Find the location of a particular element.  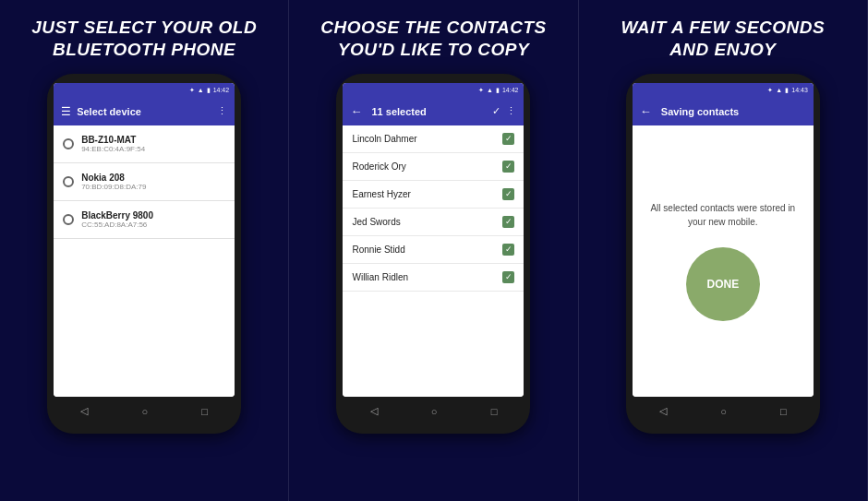

app-bar-2-title: 11 selected is located at coordinates (428, 112).